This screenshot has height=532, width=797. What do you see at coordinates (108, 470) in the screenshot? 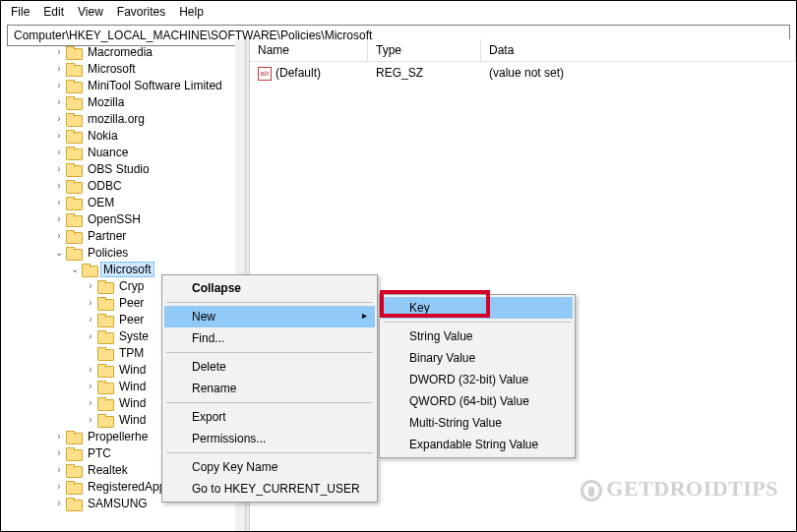
I see `tree-item-label: Realtek` at bounding box center [108, 470].